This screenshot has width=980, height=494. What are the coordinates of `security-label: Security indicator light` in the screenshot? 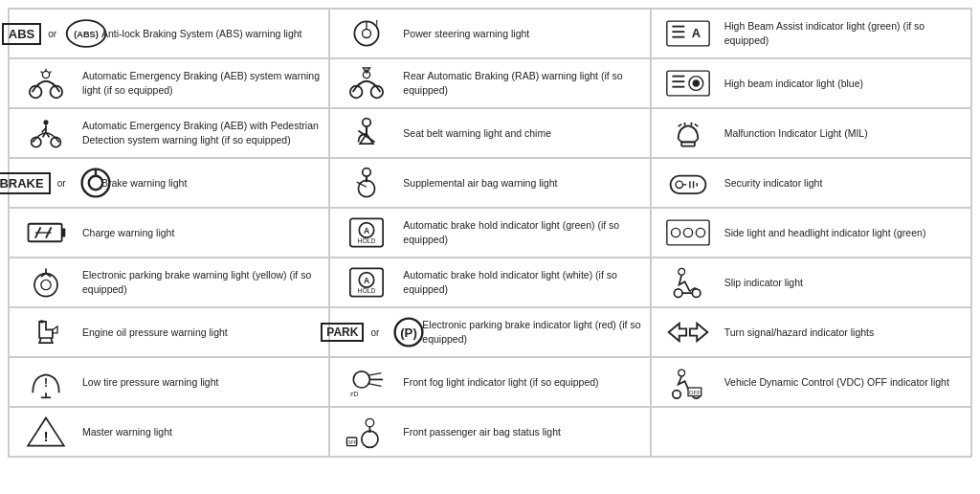 It's located at (773, 184).